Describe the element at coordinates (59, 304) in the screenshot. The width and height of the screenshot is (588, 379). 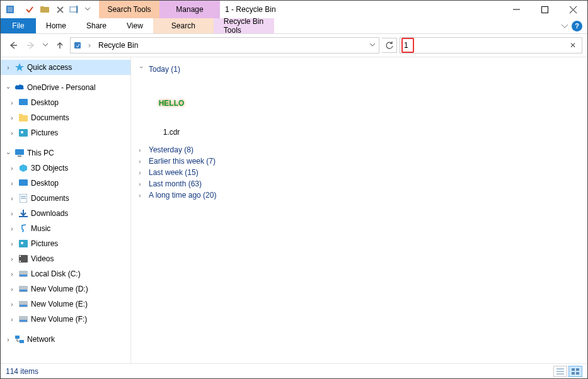
I see `sidebar-item-label: New Volume (E:)` at that location.